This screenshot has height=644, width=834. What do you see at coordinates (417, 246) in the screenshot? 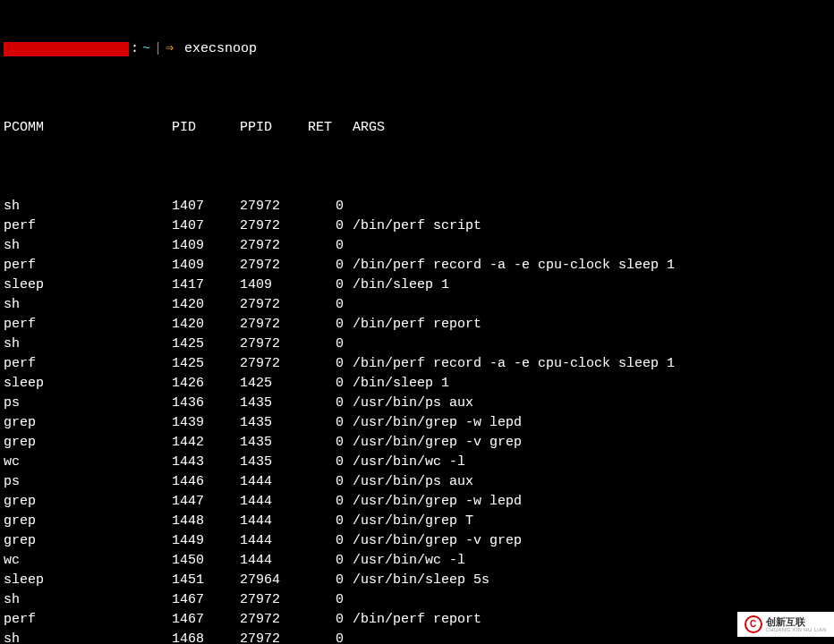
I see `table-row: sh1409279720` at bounding box center [417, 246].